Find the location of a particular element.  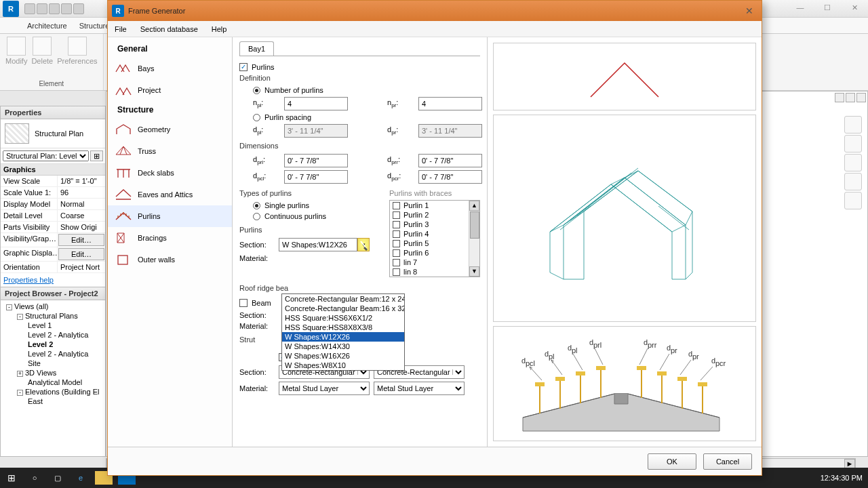

scroll-right-arrow: ► is located at coordinates (850, 464).